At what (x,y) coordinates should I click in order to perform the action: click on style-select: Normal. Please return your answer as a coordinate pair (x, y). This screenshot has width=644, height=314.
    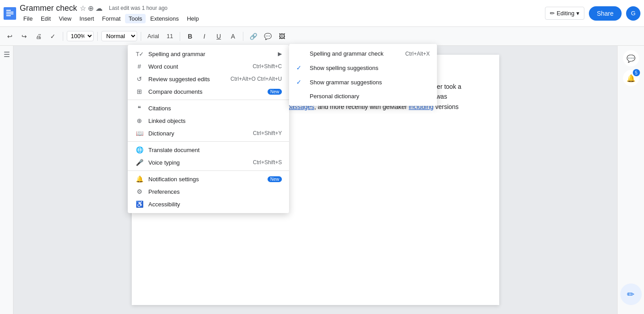
    Looking at the image, I should click on (119, 36).